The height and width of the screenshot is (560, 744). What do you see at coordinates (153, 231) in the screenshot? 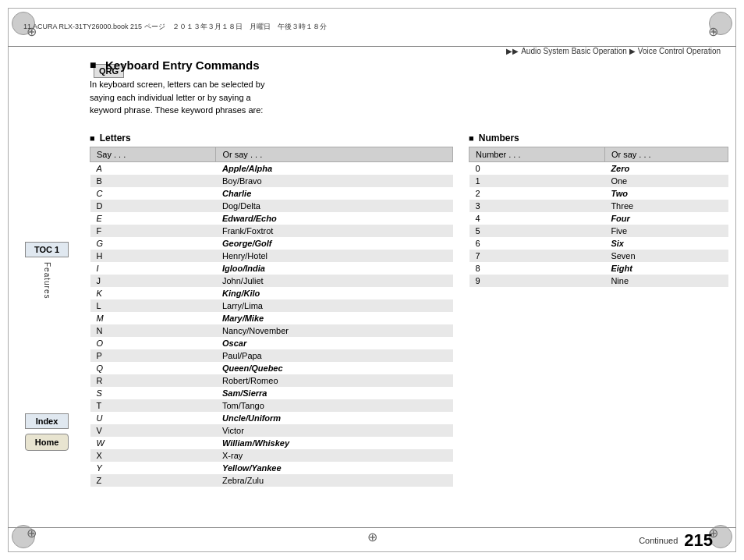
I see `letter-cell: F` at bounding box center [153, 231].